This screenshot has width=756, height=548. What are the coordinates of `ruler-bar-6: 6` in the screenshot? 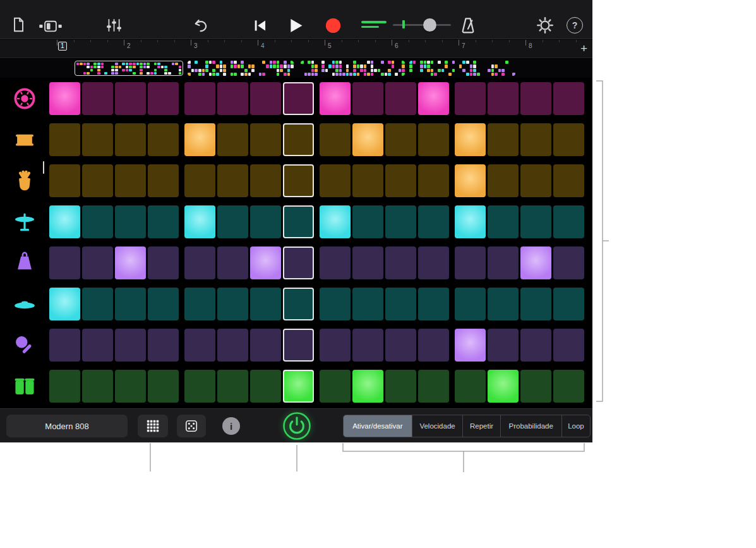 It's located at (425, 49).